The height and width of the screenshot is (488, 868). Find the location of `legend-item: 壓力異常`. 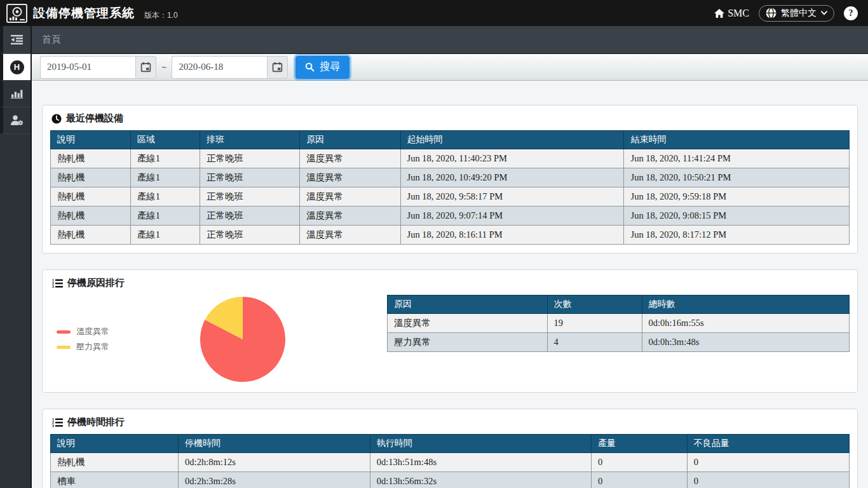

legend-item: 壓力異常 is located at coordinates (104, 347).